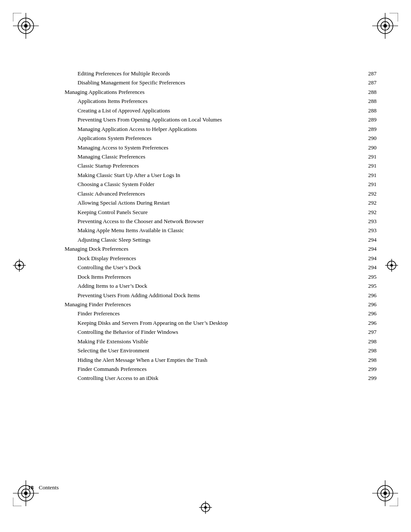  I want to click on toc-entry: Controlling User Access to an iDisk299, so click(214, 378).